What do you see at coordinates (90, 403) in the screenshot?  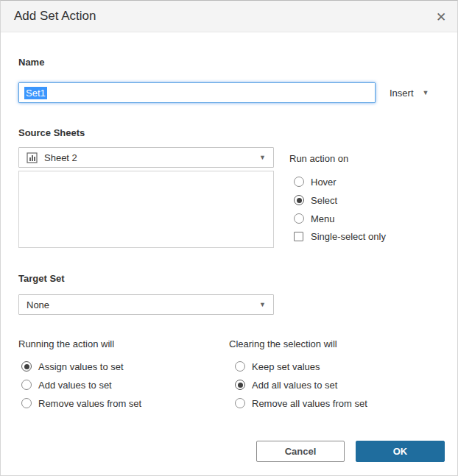 I see `radio-remove-values-label: Remove values from set` at bounding box center [90, 403].